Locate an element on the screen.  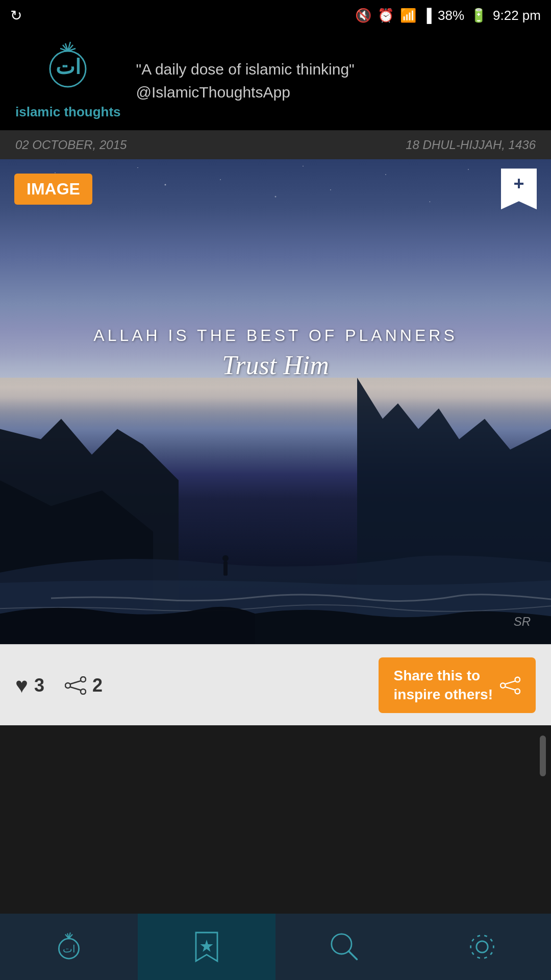
like-button: ♥ 3 is located at coordinates (30, 685).